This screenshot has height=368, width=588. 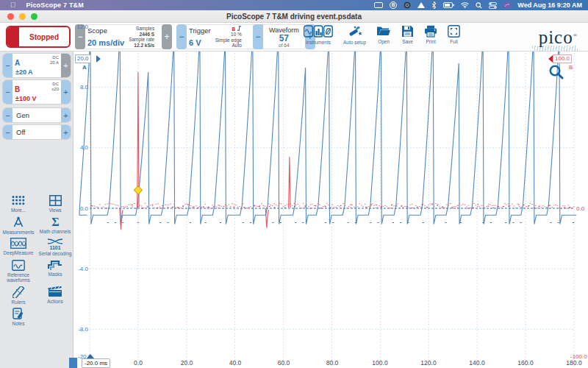 What do you see at coordinates (44, 37) in the screenshot?
I see `run-stop-label: Stopped` at bounding box center [44, 37].